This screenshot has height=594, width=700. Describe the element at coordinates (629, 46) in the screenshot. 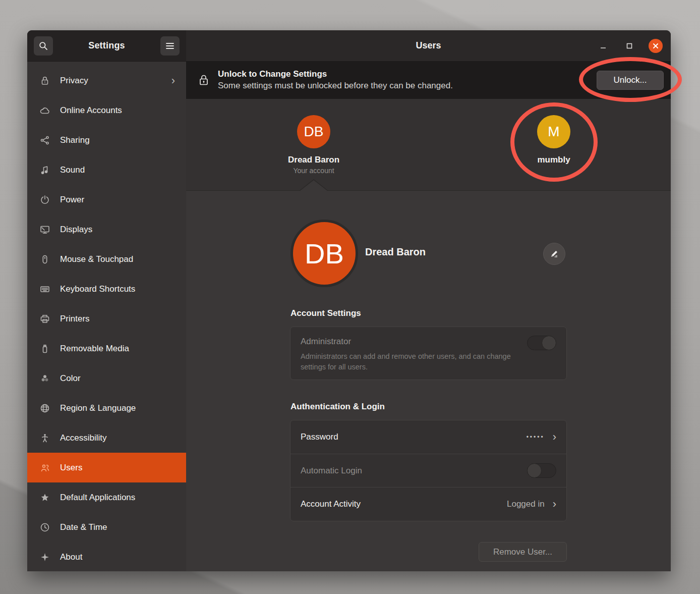

I see `maximize-button` at that location.